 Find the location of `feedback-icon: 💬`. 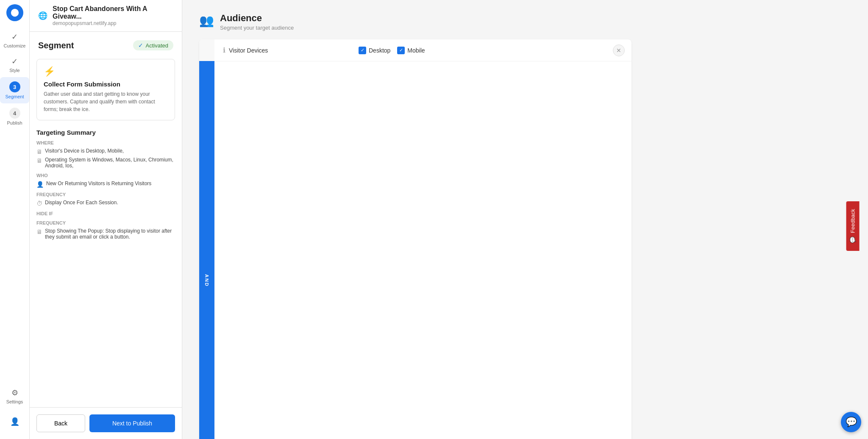

feedback-icon: 💬 is located at coordinates (853, 240).